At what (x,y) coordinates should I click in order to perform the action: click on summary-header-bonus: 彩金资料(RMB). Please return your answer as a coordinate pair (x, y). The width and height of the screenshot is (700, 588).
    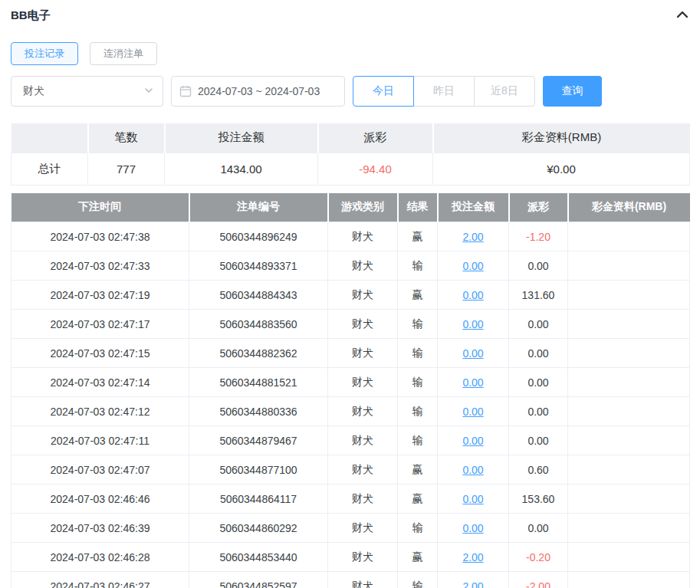
    Looking at the image, I should click on (561, 138).